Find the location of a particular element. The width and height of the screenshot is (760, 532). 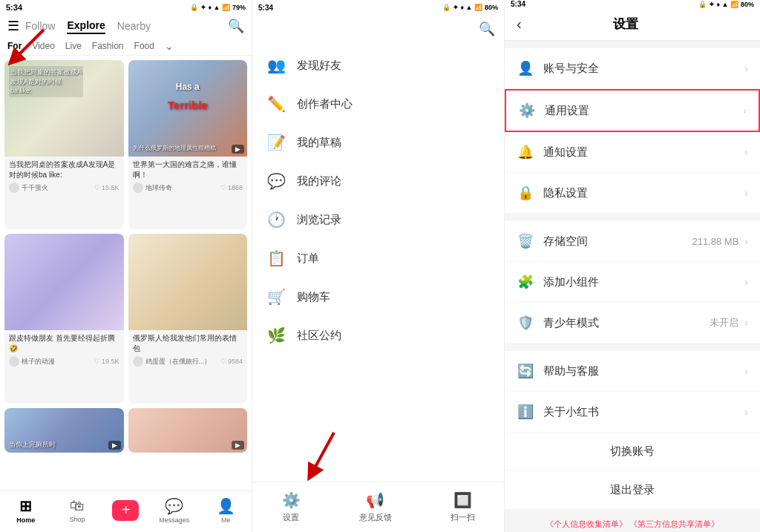

menu-item-browse-history: 🕐 浏览记录 is located at coordinates (379, 220).